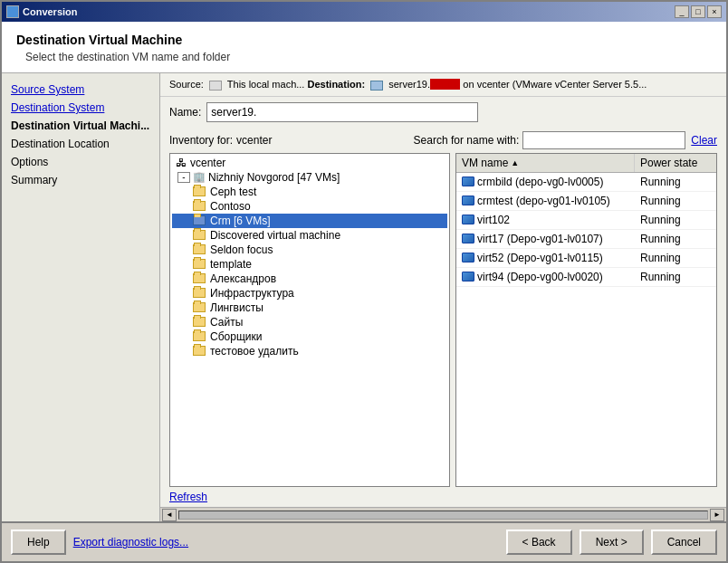 Image resolution: width=728 pixels, height=563 pixels. Describe the element at coordinates (612, 542) in the screenshot. I see `next-button: Next >` at that location.